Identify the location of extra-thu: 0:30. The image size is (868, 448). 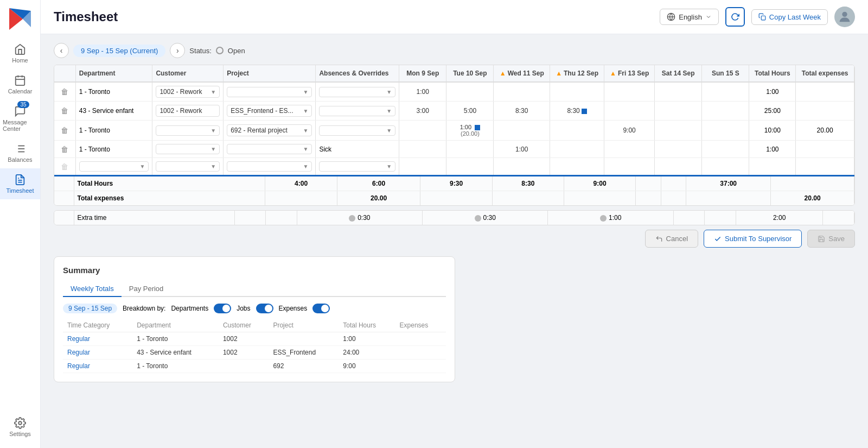
(485, 218).